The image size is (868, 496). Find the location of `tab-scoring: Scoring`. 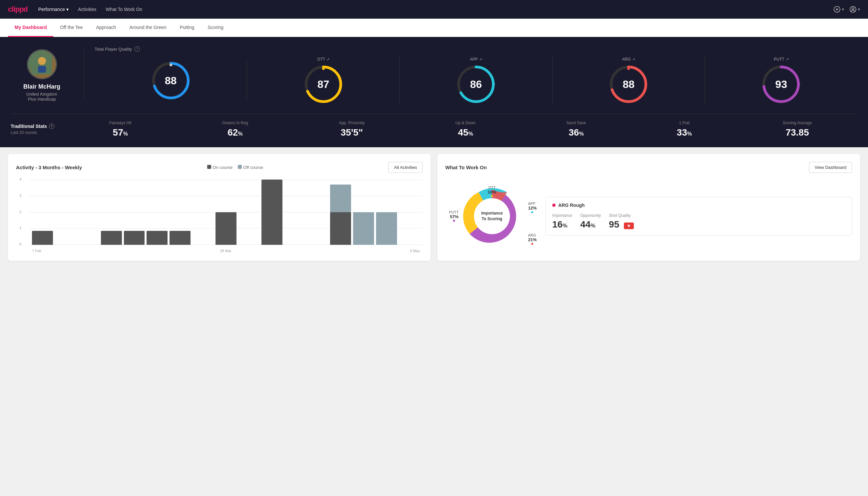

tab-scoring: Scoring is located at coordinates (215, 28).